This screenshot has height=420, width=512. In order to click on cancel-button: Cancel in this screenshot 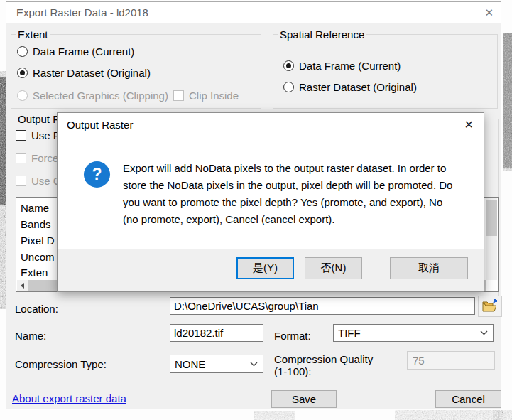, I will do `click(469, 399)`.